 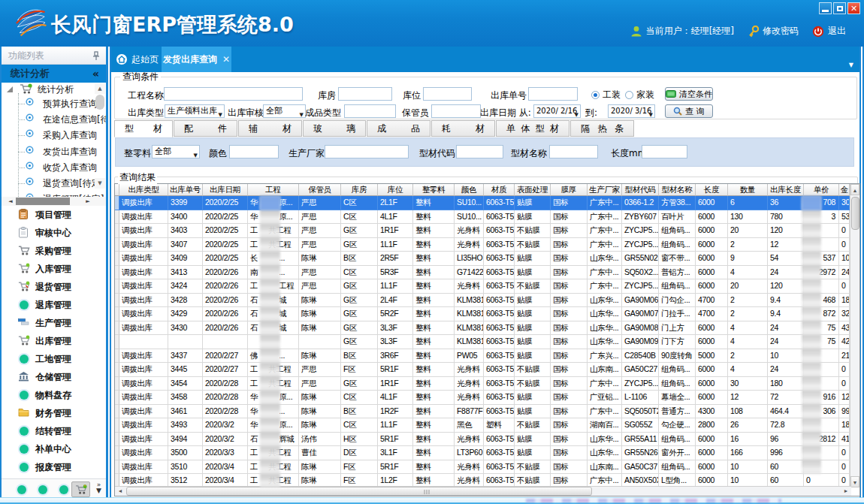 What do you see at coordinates (748, 190) in the screenshot?
I see `grid-column-header: 数量` at bounding box center [748, 190].